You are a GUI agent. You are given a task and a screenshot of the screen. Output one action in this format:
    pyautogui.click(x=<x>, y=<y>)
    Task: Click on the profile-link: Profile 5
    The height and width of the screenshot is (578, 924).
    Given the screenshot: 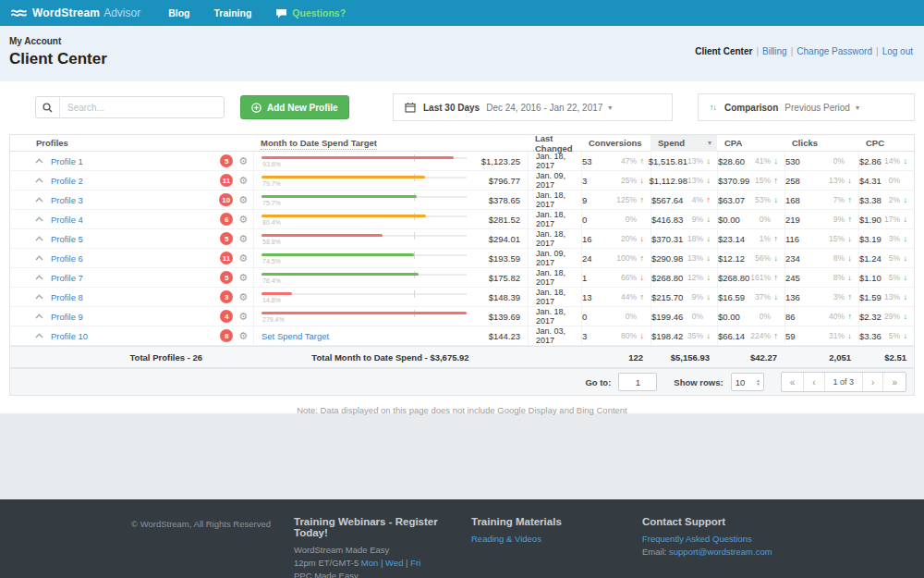 What is the action you would take?
    pyautogui.click(x=67, y=239)
    